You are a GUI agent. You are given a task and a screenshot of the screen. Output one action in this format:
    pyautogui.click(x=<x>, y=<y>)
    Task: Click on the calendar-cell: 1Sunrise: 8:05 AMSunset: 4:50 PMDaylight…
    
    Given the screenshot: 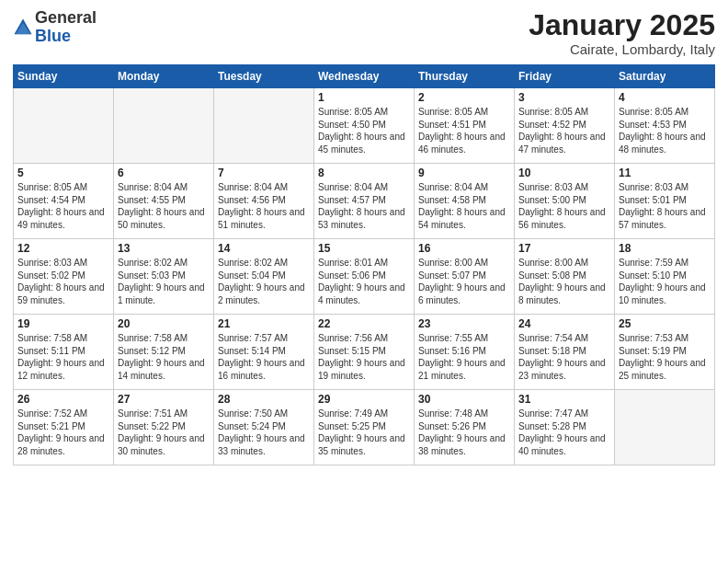 What is the action you would take?
    pyautogui.click(x=364, y=126)
    